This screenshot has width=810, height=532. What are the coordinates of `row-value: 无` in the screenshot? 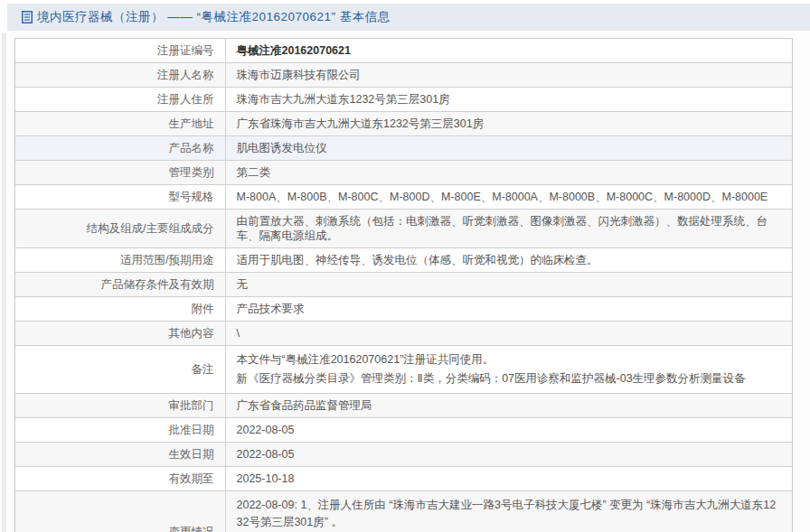 It's located at (508, 285).